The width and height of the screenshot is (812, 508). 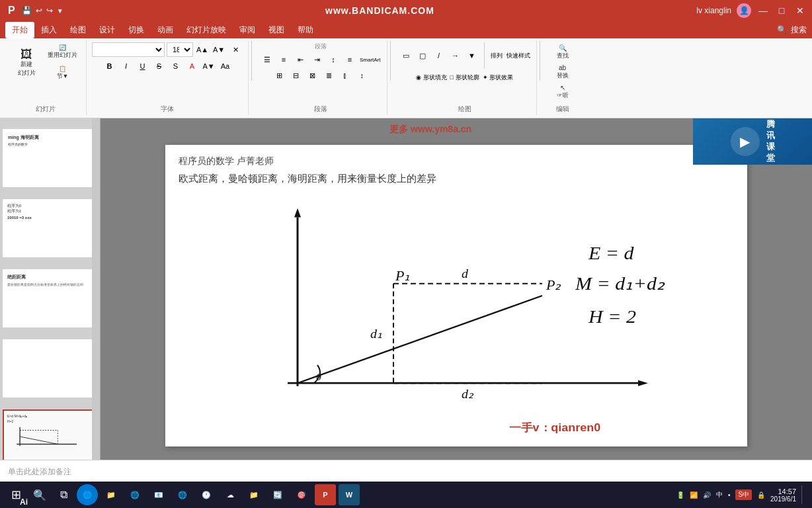 I want to click on search-icon: 🔍, so click(x=782, y=30).